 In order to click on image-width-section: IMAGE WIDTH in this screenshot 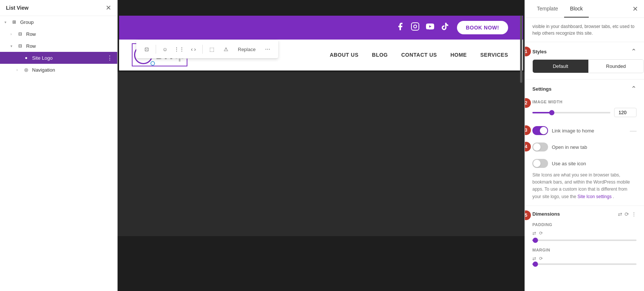, I will do `click(585, 110)`.